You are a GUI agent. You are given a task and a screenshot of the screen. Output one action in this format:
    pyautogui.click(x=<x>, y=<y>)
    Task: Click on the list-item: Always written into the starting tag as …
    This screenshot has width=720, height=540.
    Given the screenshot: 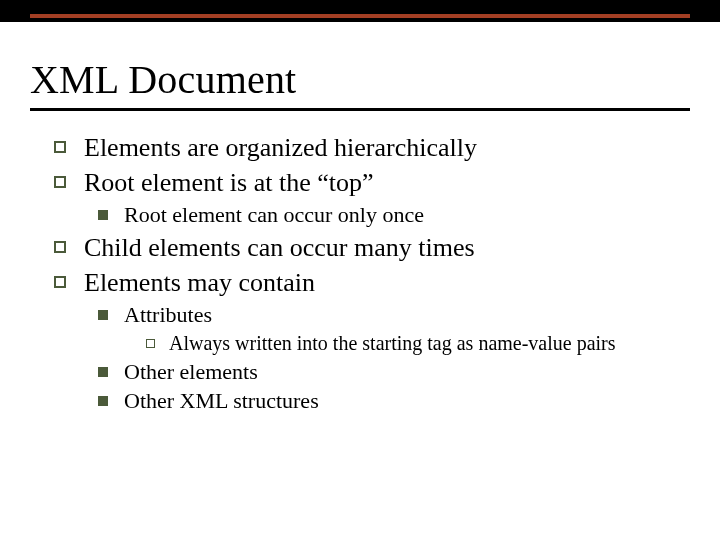 What is the action you would take?
    pyautogui.click(x=418, y=344)
    